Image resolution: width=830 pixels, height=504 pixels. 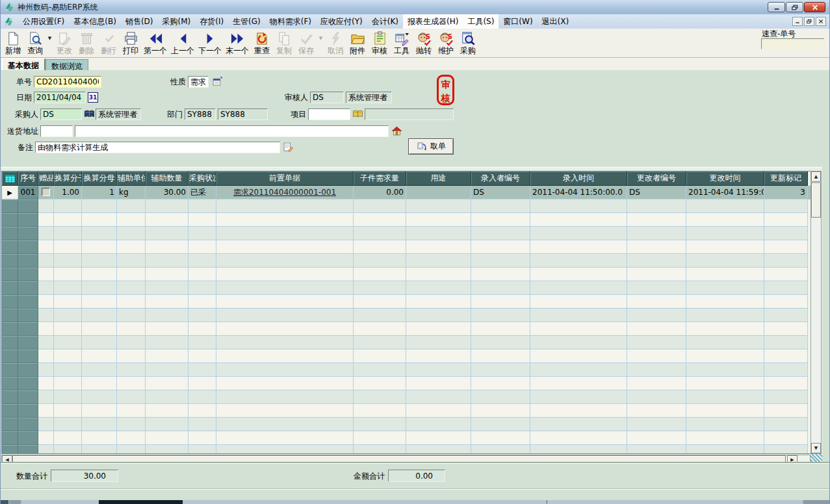 What do you see at coordinates (816, 448) in the screenshot?
I see `scroll-down-button: ▼` at bounding box center [816, 448].